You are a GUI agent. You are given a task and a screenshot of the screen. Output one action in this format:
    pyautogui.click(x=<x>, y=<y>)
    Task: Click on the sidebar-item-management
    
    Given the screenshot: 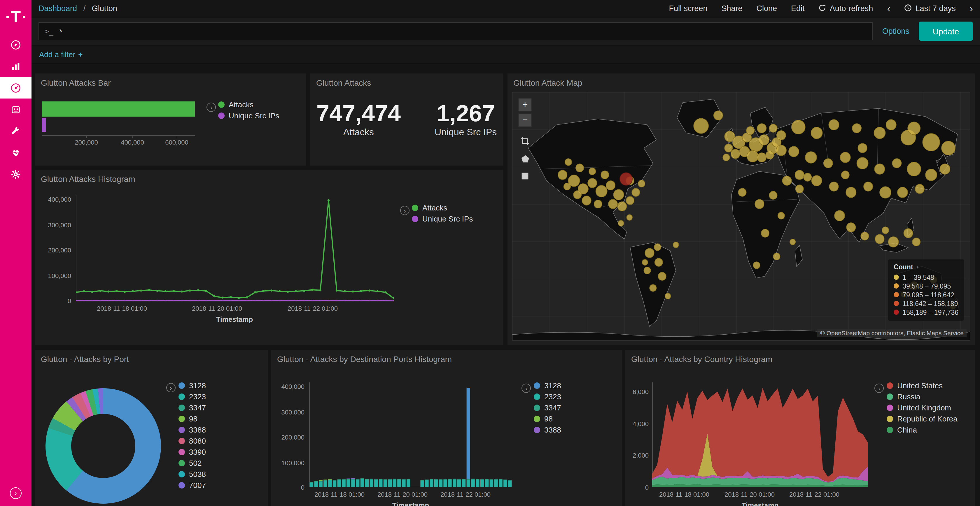 What is the action you would take?
    pyautogui.click(x=16, y=174)
    